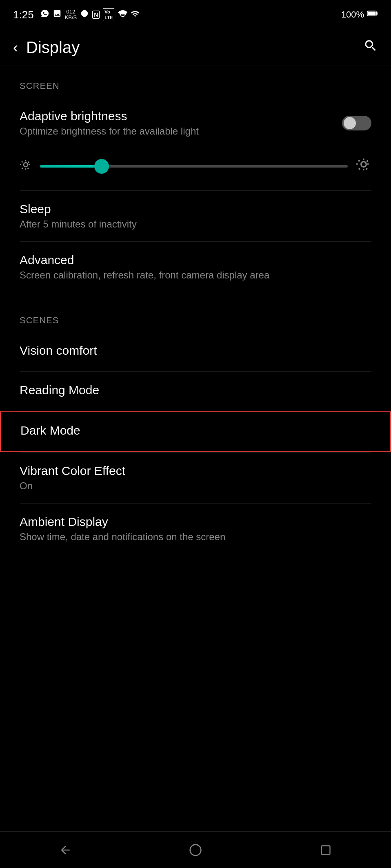 The height and width of the screenshot is (868, 391). I want to click on advanced-title: Advanced, so click(196, 260).